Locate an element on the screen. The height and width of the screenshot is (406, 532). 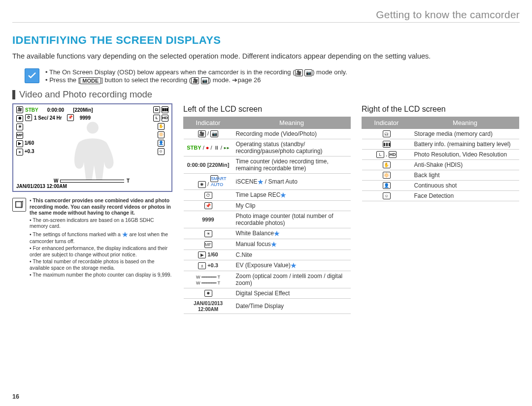
table-row: ☀White Balance★ is located at coordinates (267, 234).